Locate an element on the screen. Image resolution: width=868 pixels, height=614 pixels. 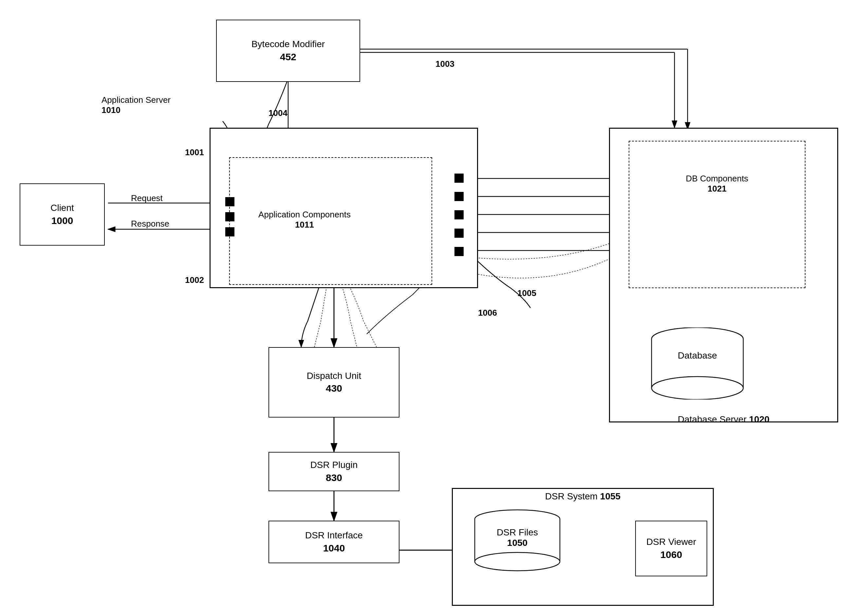
interceptor-right-upper-mid is located at coordinates (459, 197).